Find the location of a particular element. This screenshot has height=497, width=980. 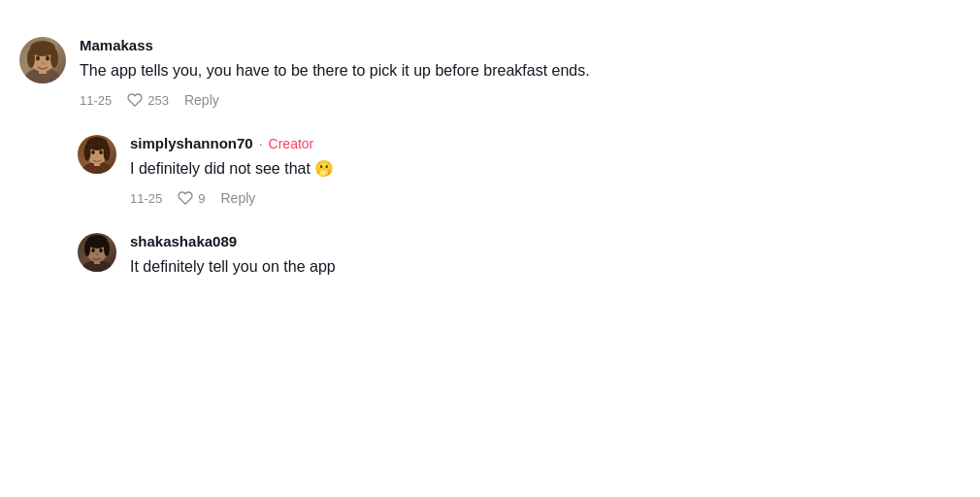

comment-body: Mamakass The app tells you, you have to … is located at coordinates (520, 72).